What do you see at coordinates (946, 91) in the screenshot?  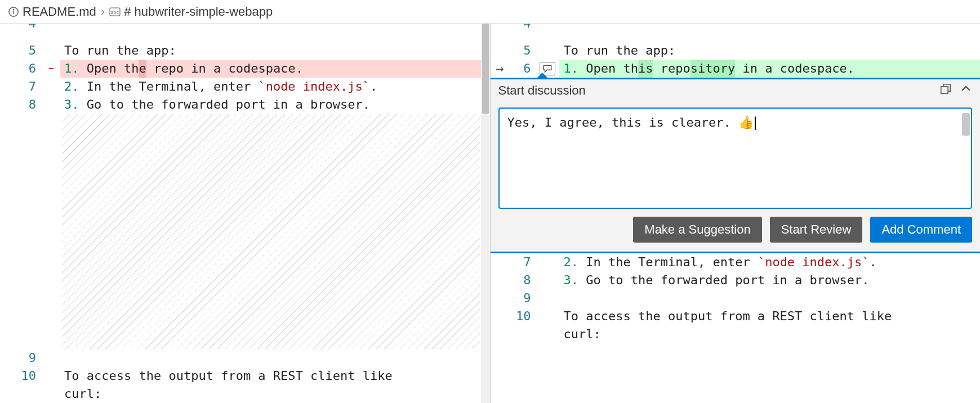 I see `restore-icon` at bounding box center [946, 91].